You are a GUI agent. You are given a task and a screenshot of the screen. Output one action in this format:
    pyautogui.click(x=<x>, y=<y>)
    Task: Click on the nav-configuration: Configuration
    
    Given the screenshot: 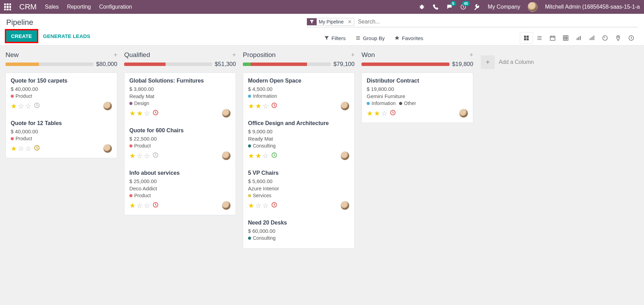 What is the action you would take?
    pyautogui.click(x=116, y=7)
    